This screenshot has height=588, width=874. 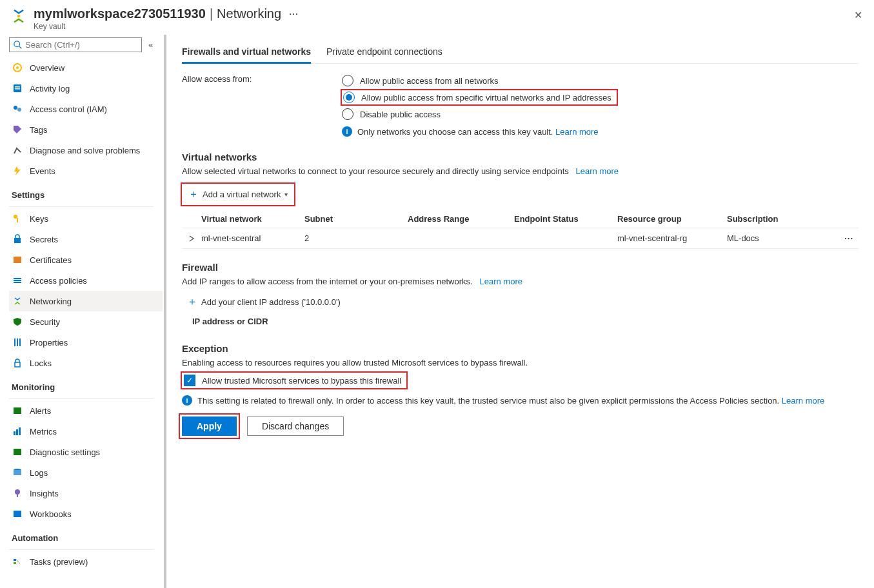 What do you see at coordinates (17, 322) in the screenshot?
I see `security-icon` at bounding box center [17, 322].